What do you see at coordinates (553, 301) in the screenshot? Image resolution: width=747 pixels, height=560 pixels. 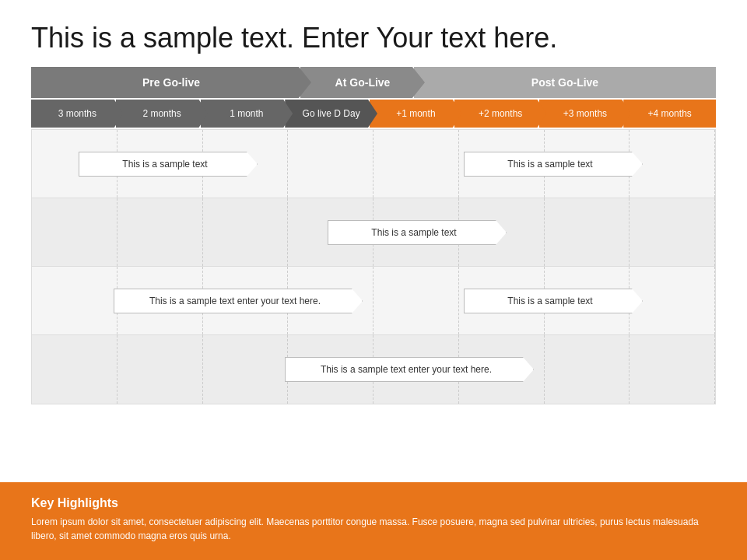 I see `milestone-row3-2: This is a sample text` at bounding box center [553, 301].